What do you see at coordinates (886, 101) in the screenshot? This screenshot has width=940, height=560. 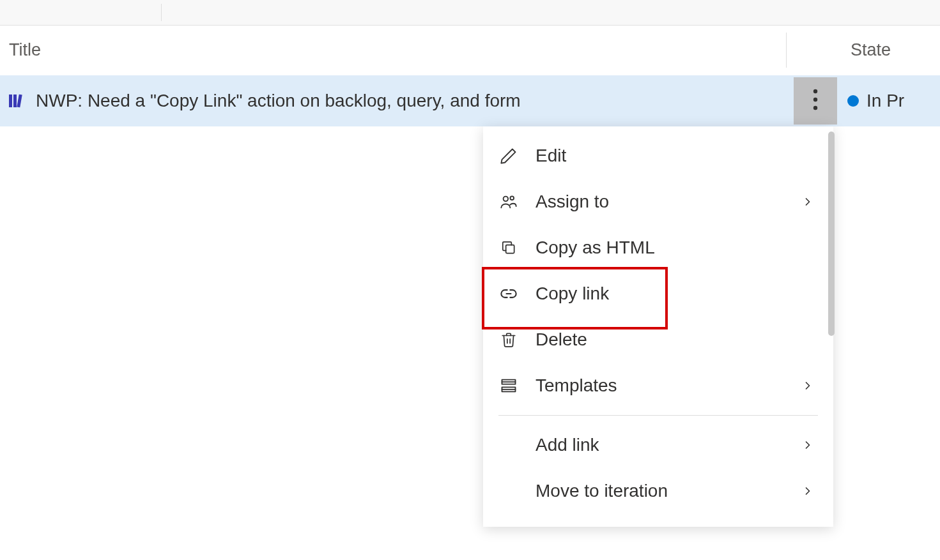 I see `work-item-state-text: In Pr` at bounding box center [886, 101].